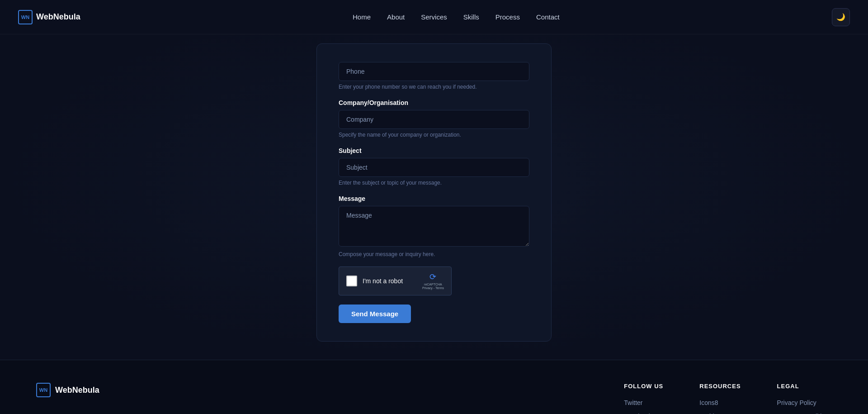  Describe the element at coordinates (548, 17) in the screenshot. I see `nav-contact: Contact` at that location.